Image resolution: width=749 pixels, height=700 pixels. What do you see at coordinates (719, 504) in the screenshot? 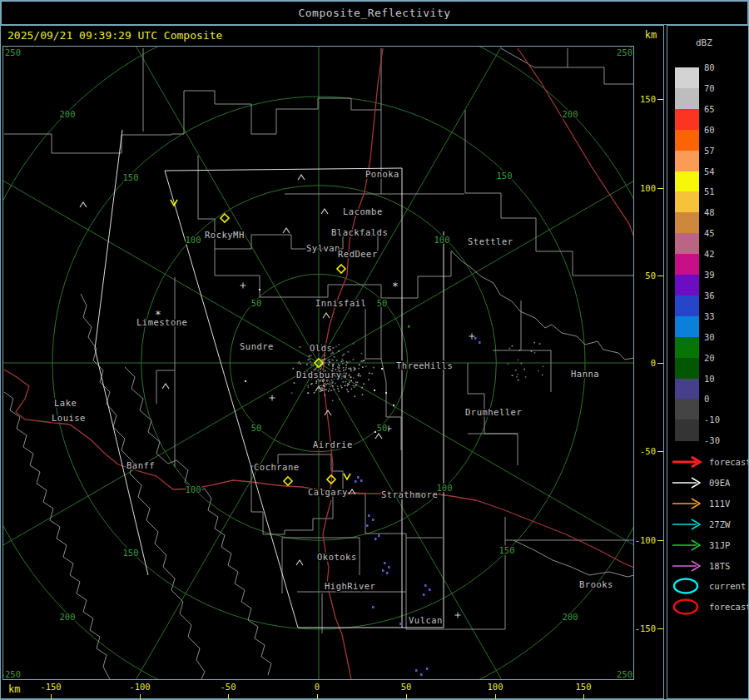
I see `legend-label: 111V` at bounding box center [719, 504].